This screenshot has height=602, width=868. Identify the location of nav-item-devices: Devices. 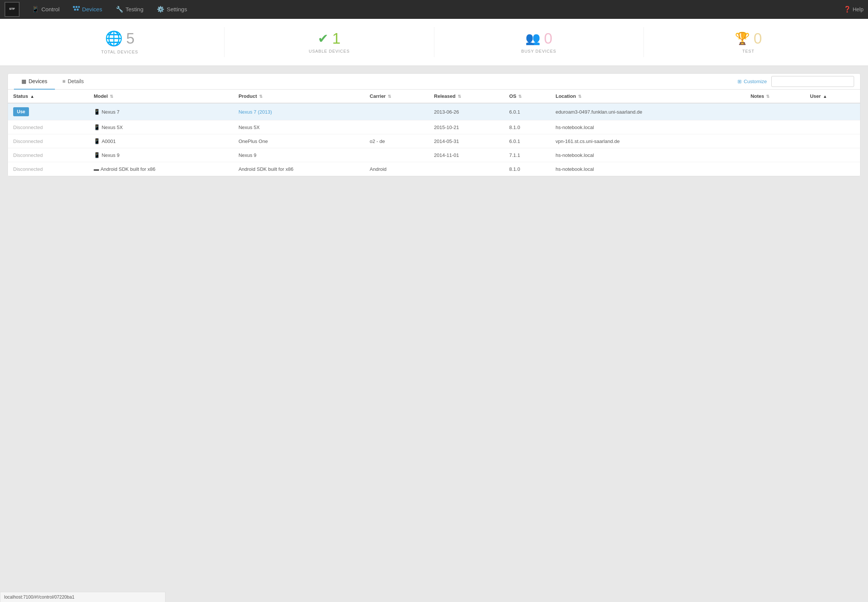
(87, 9).